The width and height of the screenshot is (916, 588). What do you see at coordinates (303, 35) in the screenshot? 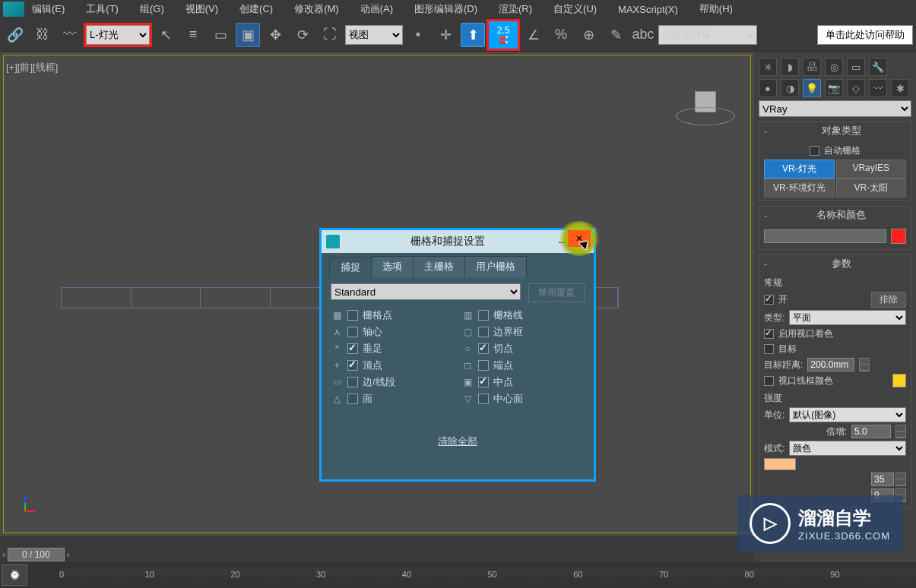
I see `rotate-icon: ⟳` at bounding box center [303, 35].